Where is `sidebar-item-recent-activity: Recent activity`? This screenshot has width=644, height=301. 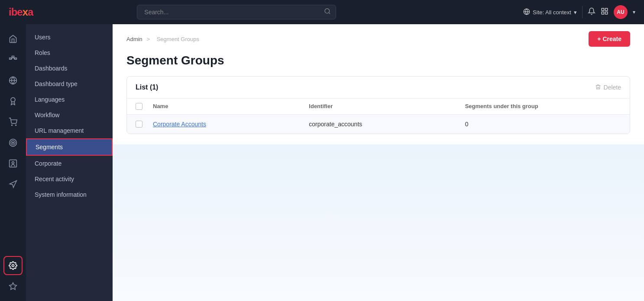
sidebar-item-recent-activity: Recent activity is located at coordinates (69, 179).